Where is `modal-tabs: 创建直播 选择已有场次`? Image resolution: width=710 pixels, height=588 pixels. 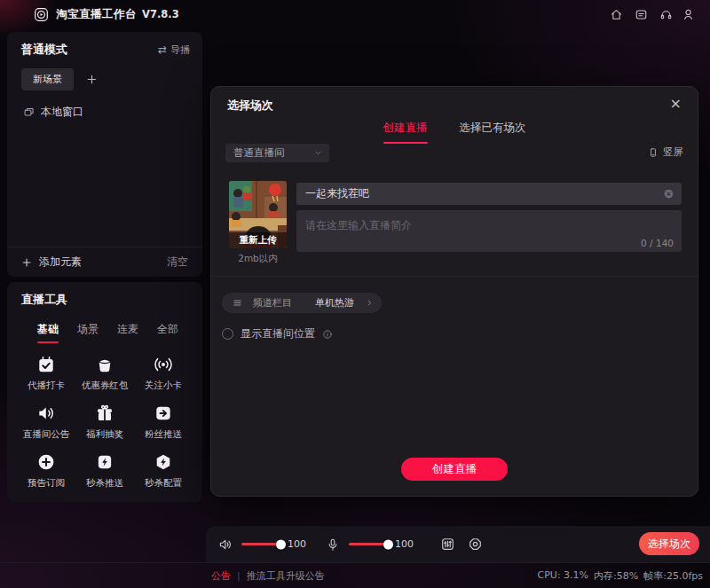 modal-tabs: 创建直播 选择已有场次 is located at coordinates (454, 132).